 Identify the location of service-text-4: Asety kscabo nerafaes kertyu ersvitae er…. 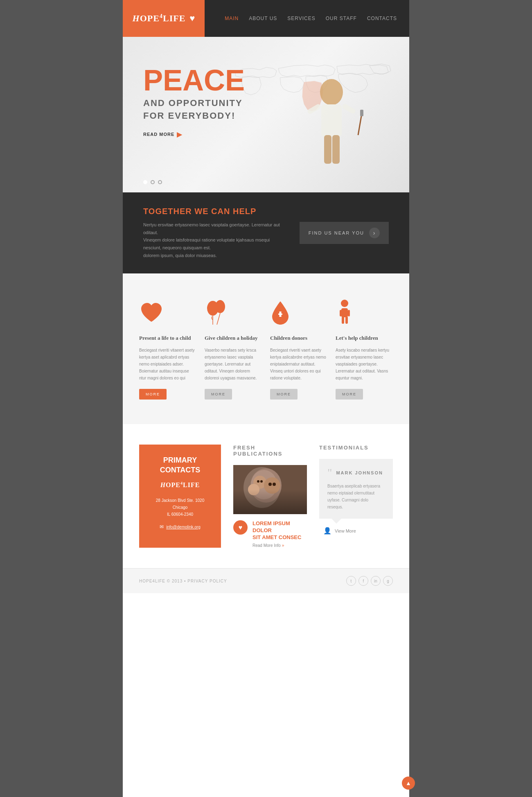
(364, 364).